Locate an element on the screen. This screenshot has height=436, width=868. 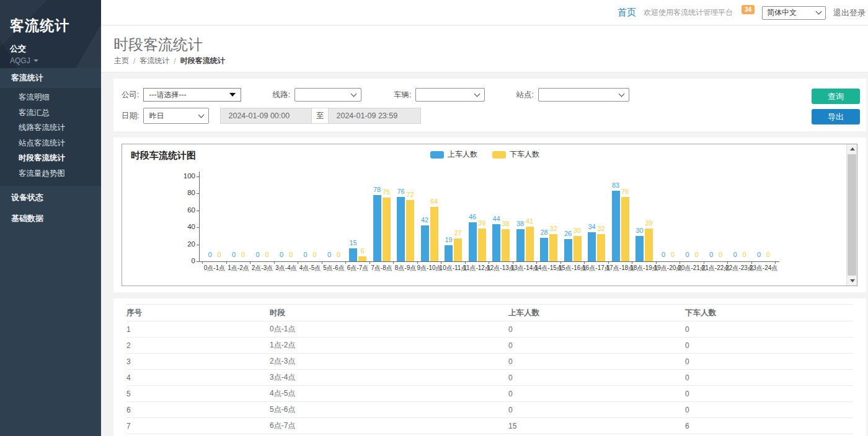
scroll-up-icon is located at coordinates (852, 149).